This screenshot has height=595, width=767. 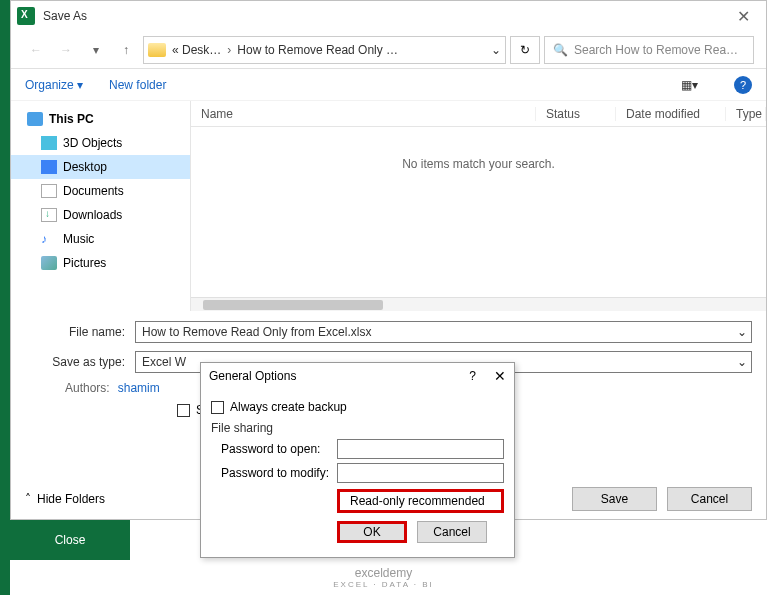 What do you see at coordinates (100, 167) in the screenshot?
I see `tree-desktop: Desktop` at bounding box center [100, 167].